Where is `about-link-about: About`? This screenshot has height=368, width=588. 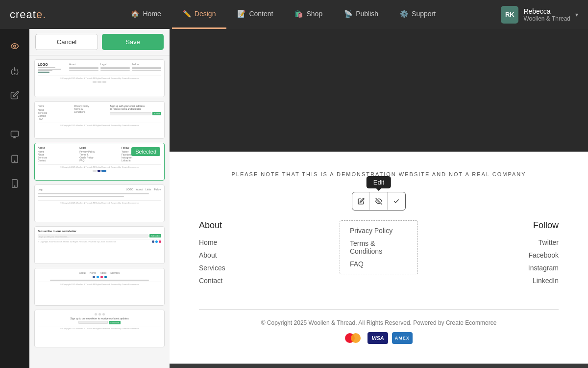 about-link-about: About is located at coordinates (259, 255).